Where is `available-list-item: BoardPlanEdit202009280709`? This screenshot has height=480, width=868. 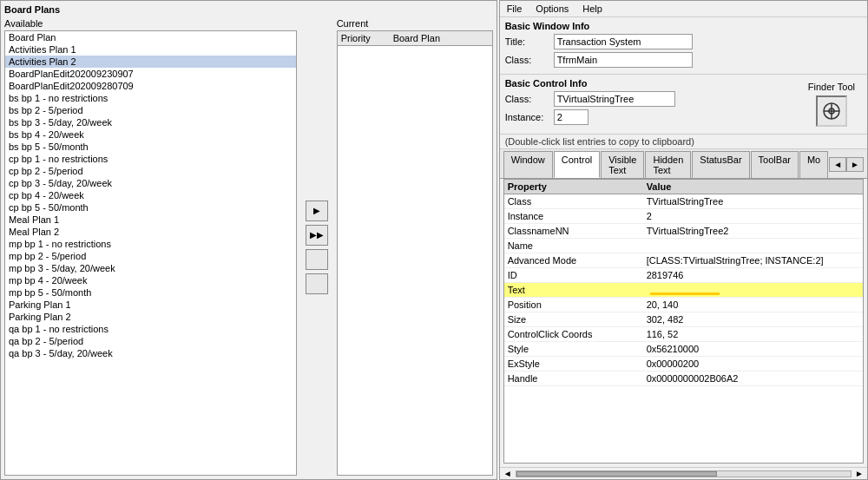
available-list-item: BoardPlanEdit202009280709 is located at coordinates (151, 86).